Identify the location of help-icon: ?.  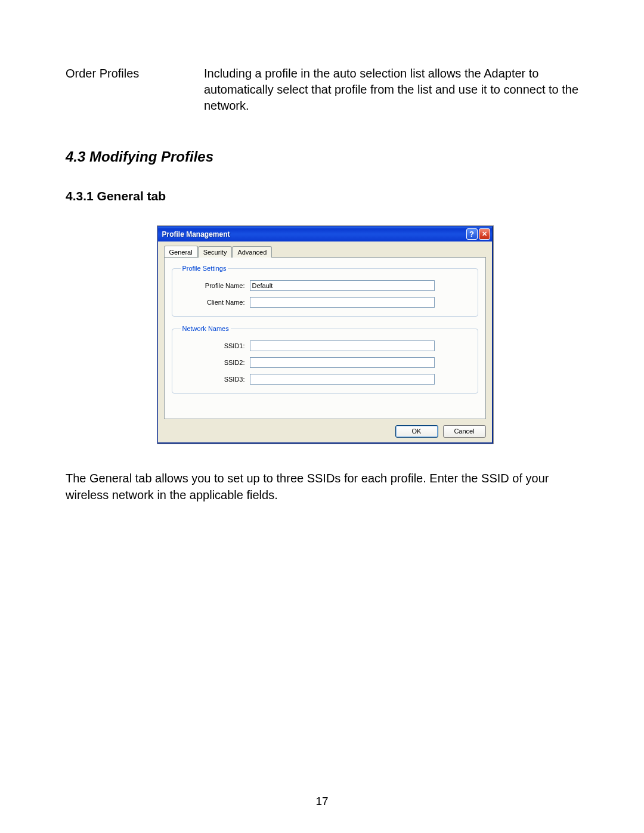
(472, 234).